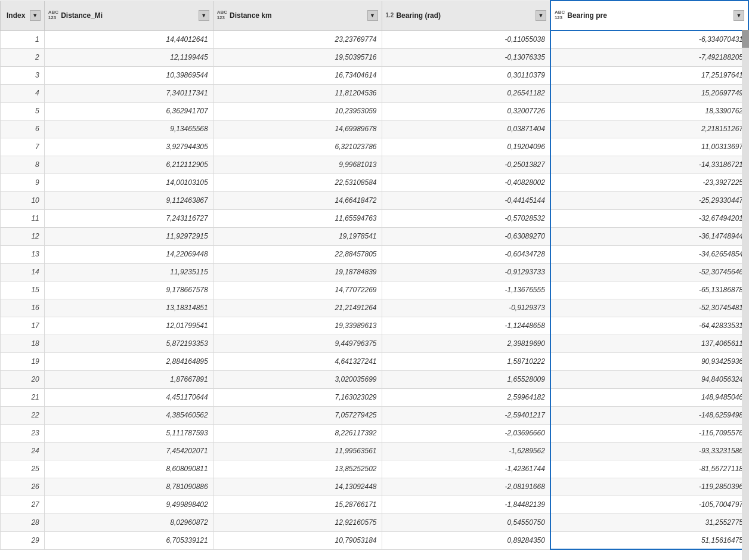 The width and height of the screenshot is (749, 560). I want to click on cell-bearing-pre: 15,20697749, so click(649, 93).